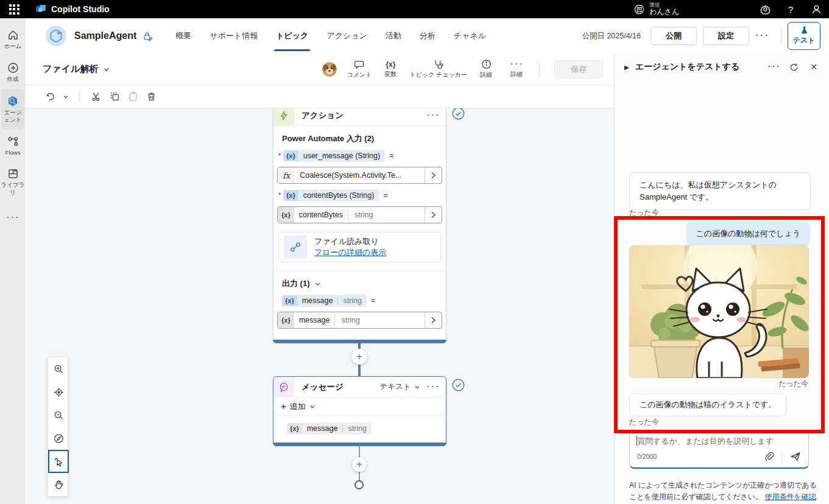 The width and height of the screenshot is (829, 504). What do you see at coordinates (133, 97) in the screenshot?
I see `paste-button` at bounding box center [133, 97].